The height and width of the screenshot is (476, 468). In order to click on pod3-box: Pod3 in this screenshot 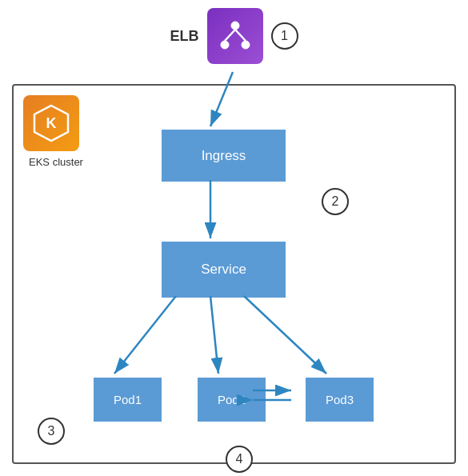, I will do `click(339, 400)`.